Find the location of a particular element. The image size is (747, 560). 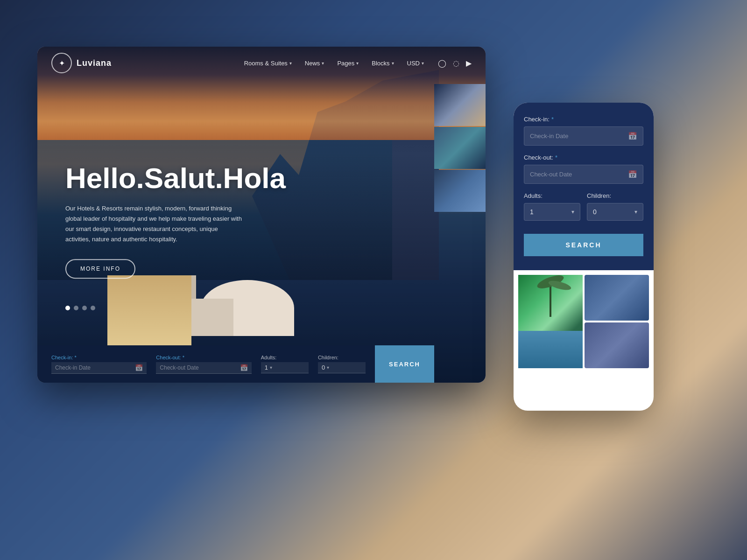

mobile-booking-panel: Check-in: * Check-in Date 📅 Check-out: *… is located at coordinates (584, 187).